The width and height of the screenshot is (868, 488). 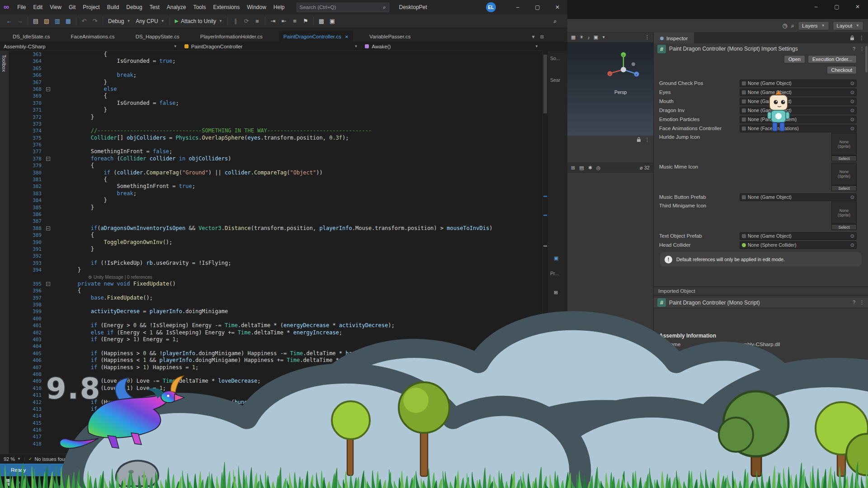 I want to click on panel-menu-icon: ⋮, so click(x=647, y=140).